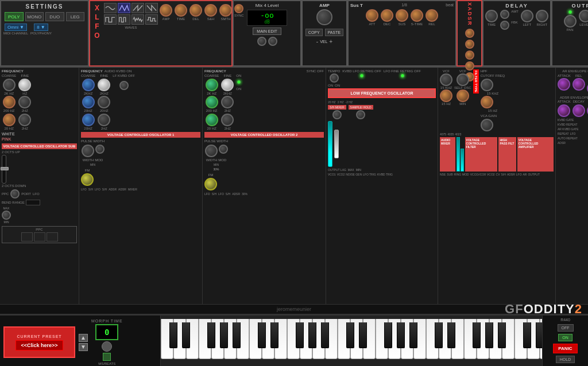  Describe the element at coordinates (508, 339) in the screenshot. I see `key-b4` at that location.